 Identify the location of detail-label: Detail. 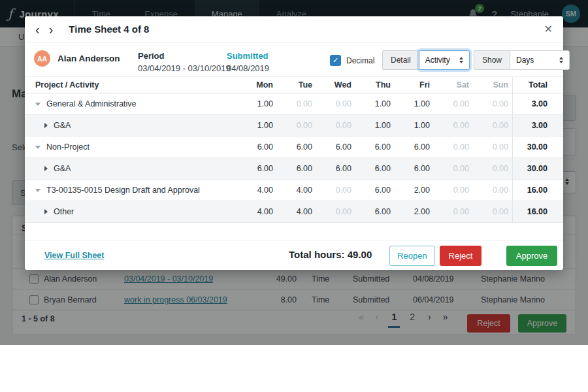
(400, 60).